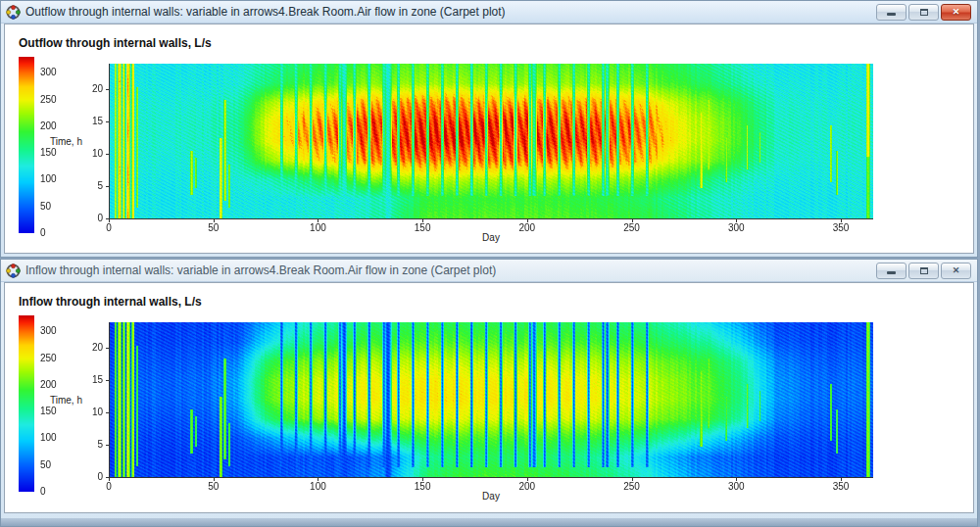 The image size is (980, 527). Describe the element at coordinates (110, 302) in the screenshot. I see `plot-title: Inflow through internal walls, L/s` at that location.